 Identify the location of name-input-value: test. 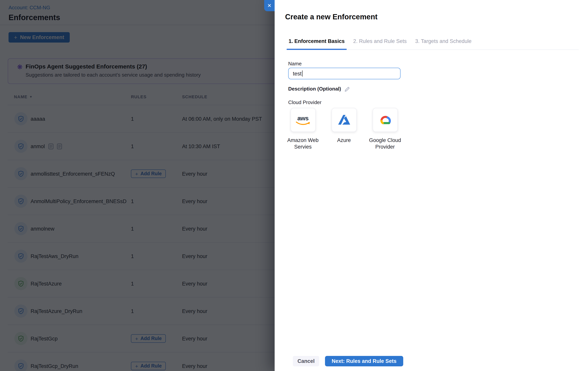
(297, 74).